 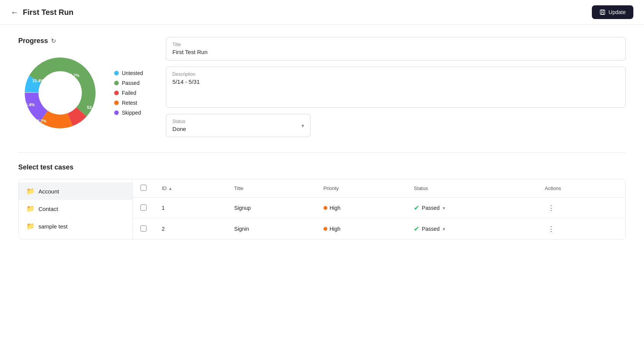 What do you see at coordinates (143, 188) in the screenshot?
I see `select-all-checkbox` at bounding box center [143, 188].